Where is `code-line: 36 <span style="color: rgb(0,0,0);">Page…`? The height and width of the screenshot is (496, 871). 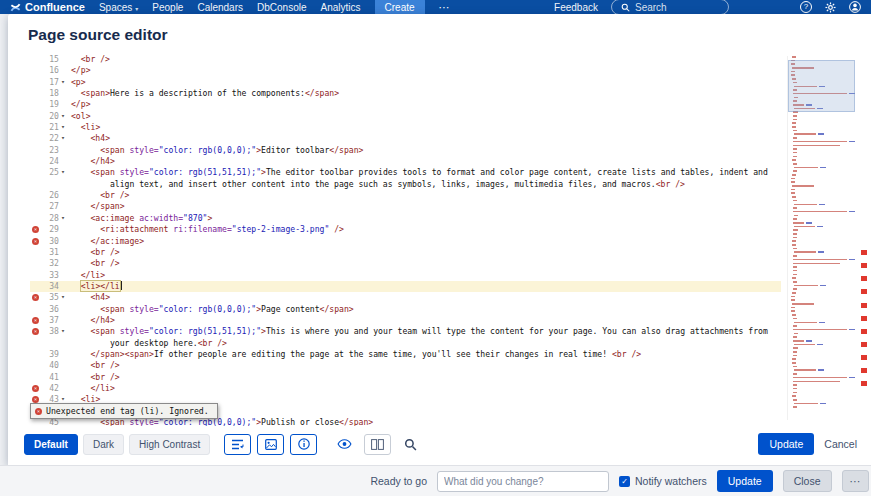
code-line: 36 <span style="color: rgb(0,0,0);">Page… is located at coordinates (406, 310).